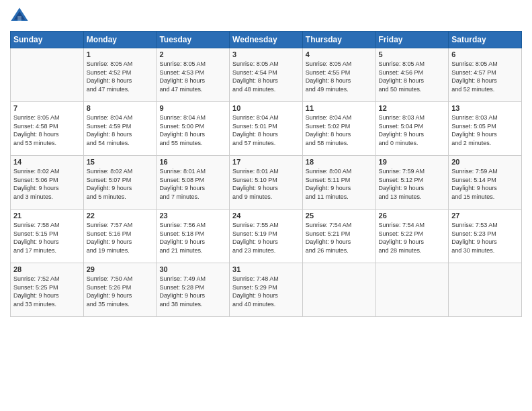 Image resolution: width=532 pixels, height=411 pixels. I want to click on day-number: 13, so click(485, 108).